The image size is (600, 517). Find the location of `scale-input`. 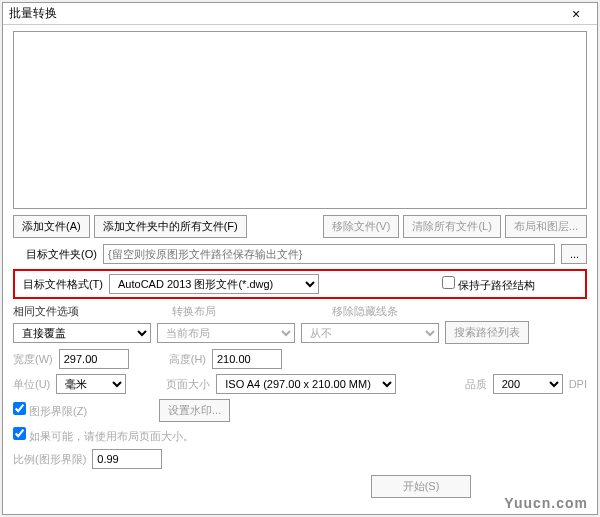

scale-input is located at coordinates (127, 459).